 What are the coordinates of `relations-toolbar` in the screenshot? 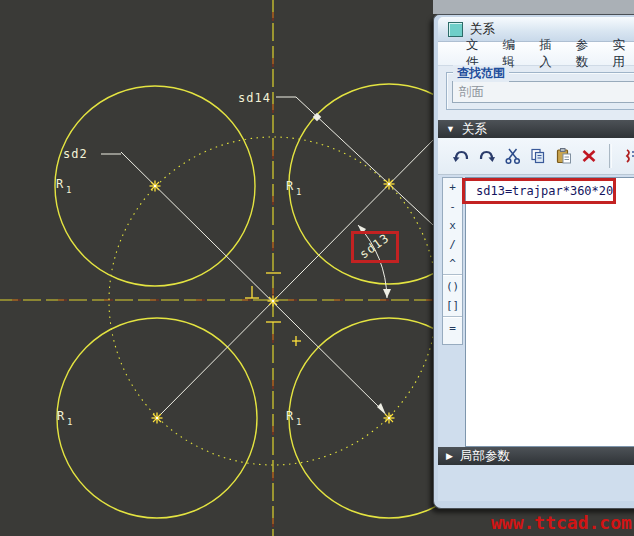 It's located at (536, 156).